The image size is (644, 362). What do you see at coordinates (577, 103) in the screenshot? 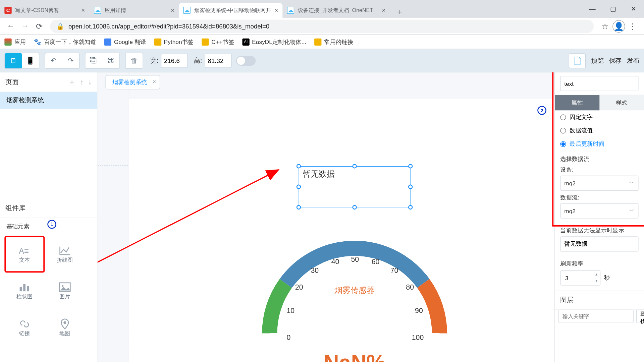
I see `tab-attributes: 属性` at bounding box center [577, 103].